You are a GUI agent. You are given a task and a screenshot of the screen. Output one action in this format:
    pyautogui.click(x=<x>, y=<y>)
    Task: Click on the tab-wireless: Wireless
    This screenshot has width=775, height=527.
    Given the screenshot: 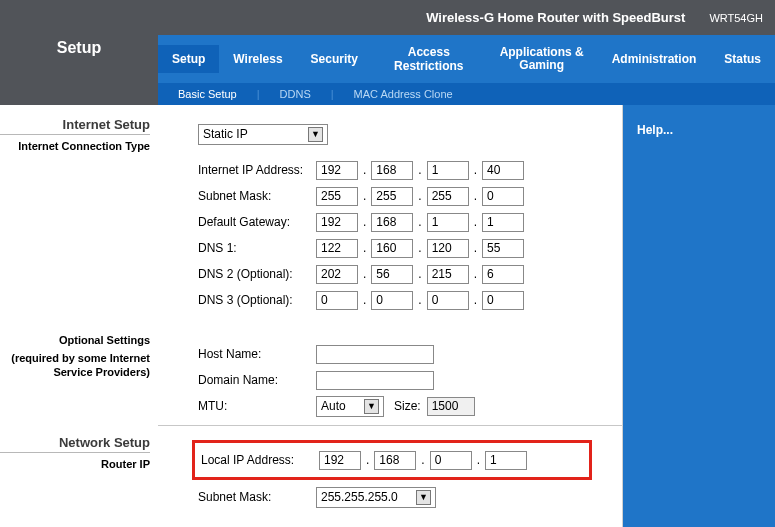 What is the action you would take?
    pyautogui.click(x=258, y=59)
    